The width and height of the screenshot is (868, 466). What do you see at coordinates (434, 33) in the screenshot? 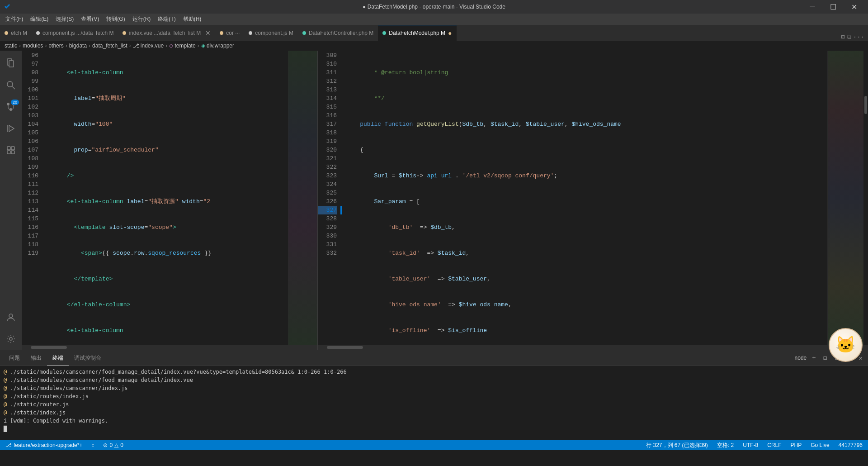
I see `tab-bar: etch M component.js ...\data_fetch M ind…` at bounding box center [434, 33].